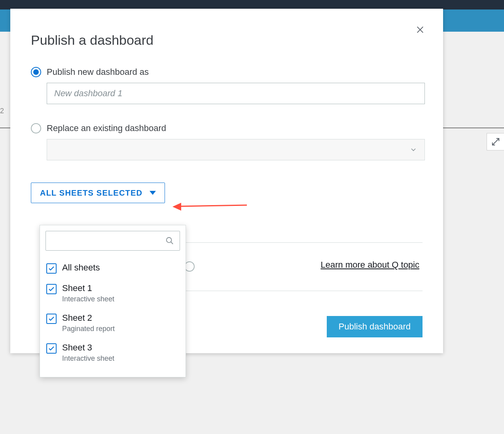 The width and height of the screenshot is (504, 434). I want to click on publish-new-block: Publish new dashboard as, so click(227, 86).